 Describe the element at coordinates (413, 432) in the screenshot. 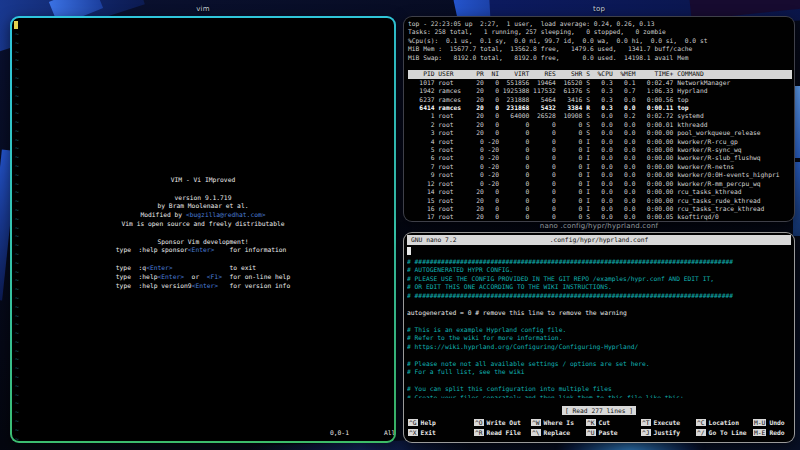

I see `shortcut-key: ^X` at that location.